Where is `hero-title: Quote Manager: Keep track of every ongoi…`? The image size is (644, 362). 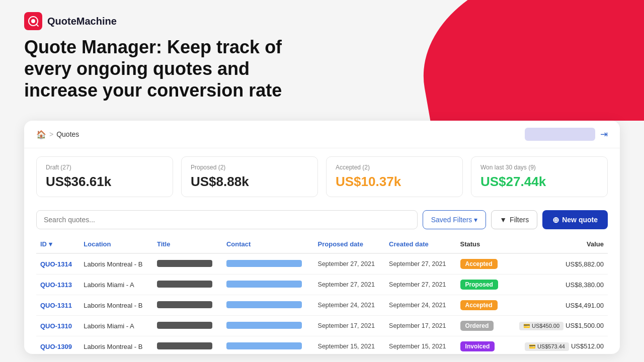 hero-title: Quote Manager: Keep track of every ongoi… is located at coordinates (175, 69).